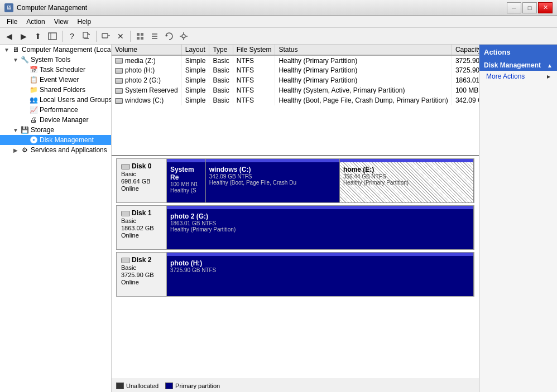 Image resolution: width=557 pixels, height=392 pixels. What do you see at coordinates (295, 90) in the screenshot?
I see `table-row: System ReservedSimpleBasicNTFSHealthy (S…` at bounding box center [295, 90].